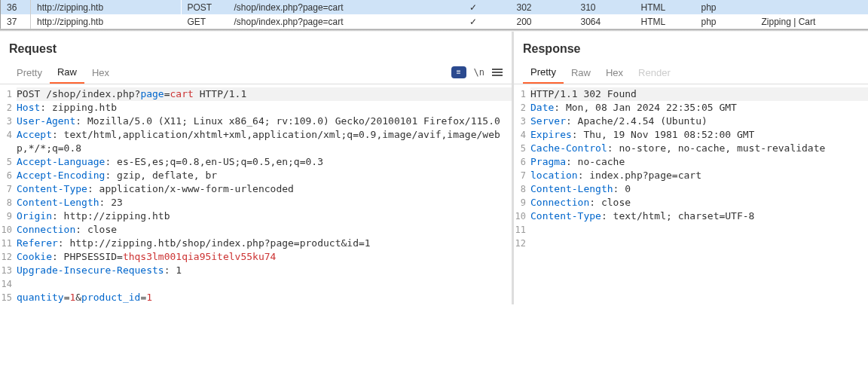  What do you see at coordinates (16, 8) in the screenshot?
I see `cell-num: 36` at bounding box center [16, 8].